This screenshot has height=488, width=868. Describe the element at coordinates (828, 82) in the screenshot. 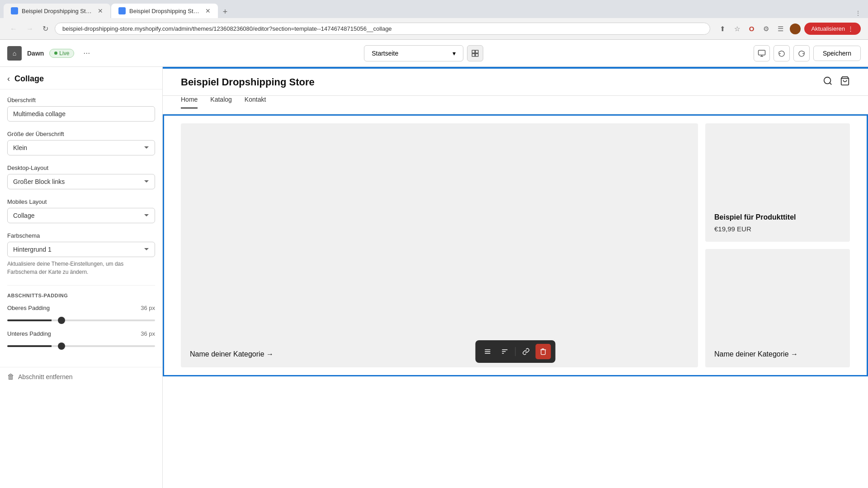

I see `search-icon` at that location.